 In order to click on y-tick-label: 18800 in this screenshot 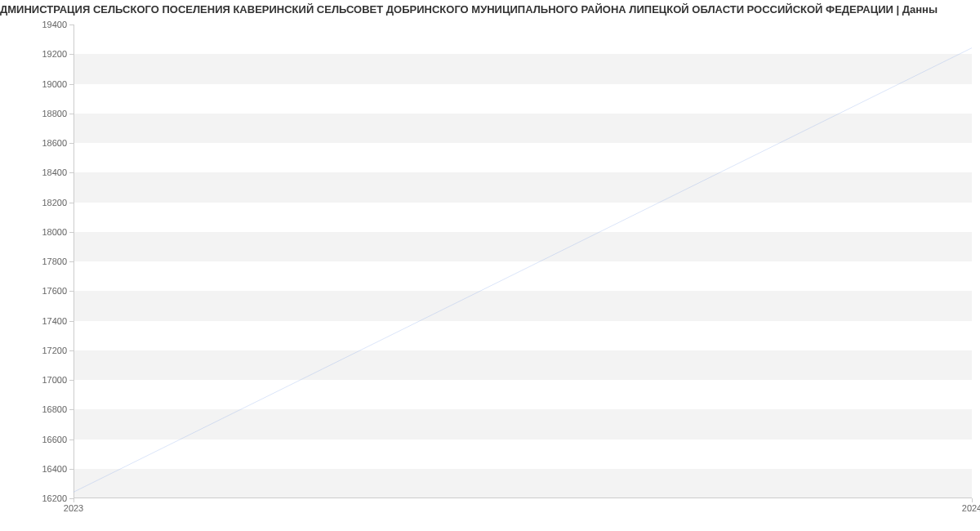, I will do `click(54, 114)`.